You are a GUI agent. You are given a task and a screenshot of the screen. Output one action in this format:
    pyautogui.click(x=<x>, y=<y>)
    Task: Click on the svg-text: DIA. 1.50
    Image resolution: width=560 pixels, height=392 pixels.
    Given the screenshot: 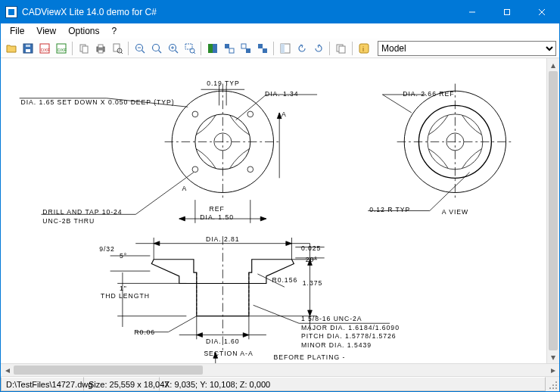 What is the action you would take?
    pyautogui.click(x=216, y=217)
    